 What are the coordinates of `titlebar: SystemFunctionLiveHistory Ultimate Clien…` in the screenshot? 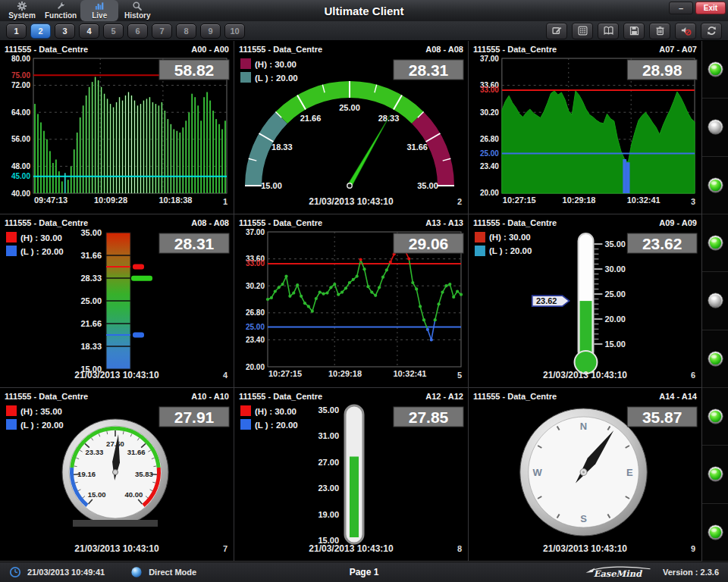 It's located at (364, 11).